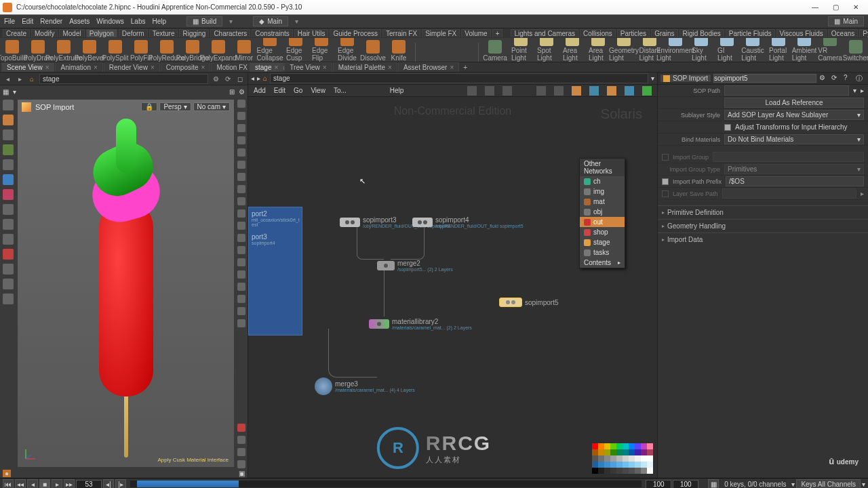  I want to click on keys-channels-button: Keys All Channels, so click(829, 484).